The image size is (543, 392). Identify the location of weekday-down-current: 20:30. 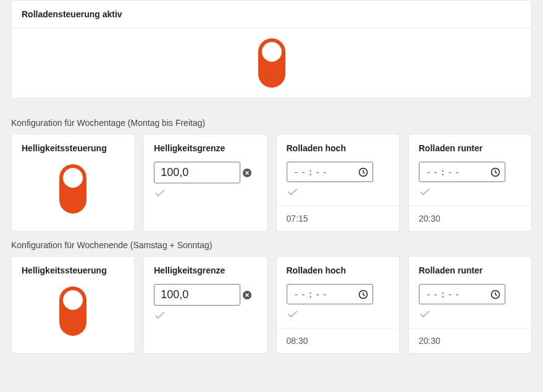
(470, 219).